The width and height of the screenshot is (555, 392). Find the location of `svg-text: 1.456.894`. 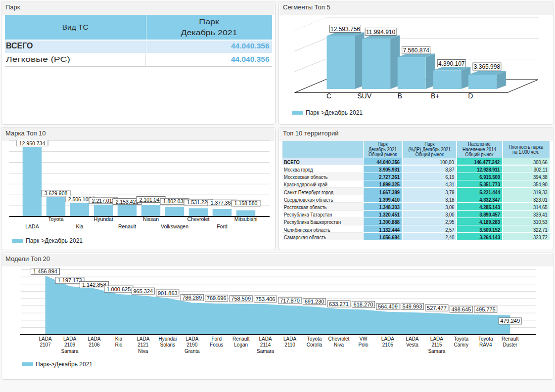

svg-text: 1.456.894 is located at coordinates (46, 271).